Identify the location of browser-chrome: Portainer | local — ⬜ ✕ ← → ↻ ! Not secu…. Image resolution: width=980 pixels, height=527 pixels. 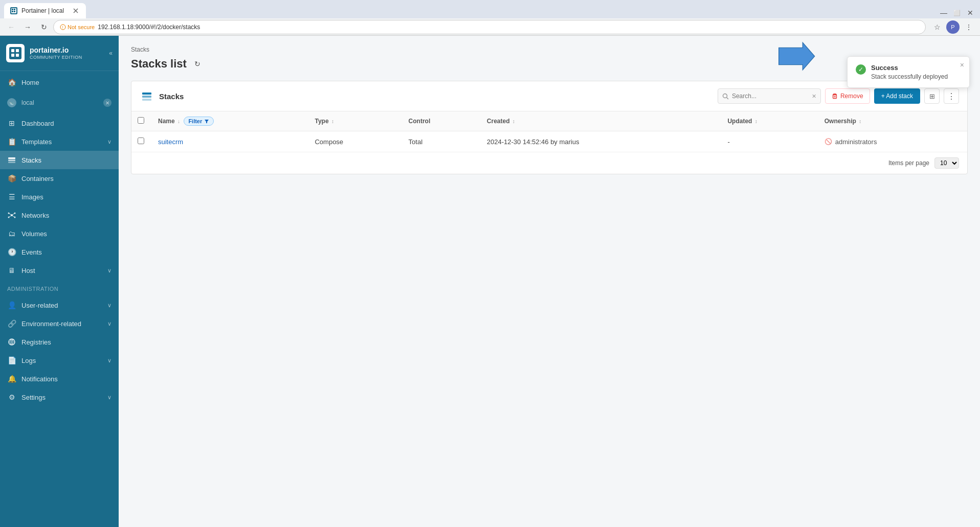
(490, 18).